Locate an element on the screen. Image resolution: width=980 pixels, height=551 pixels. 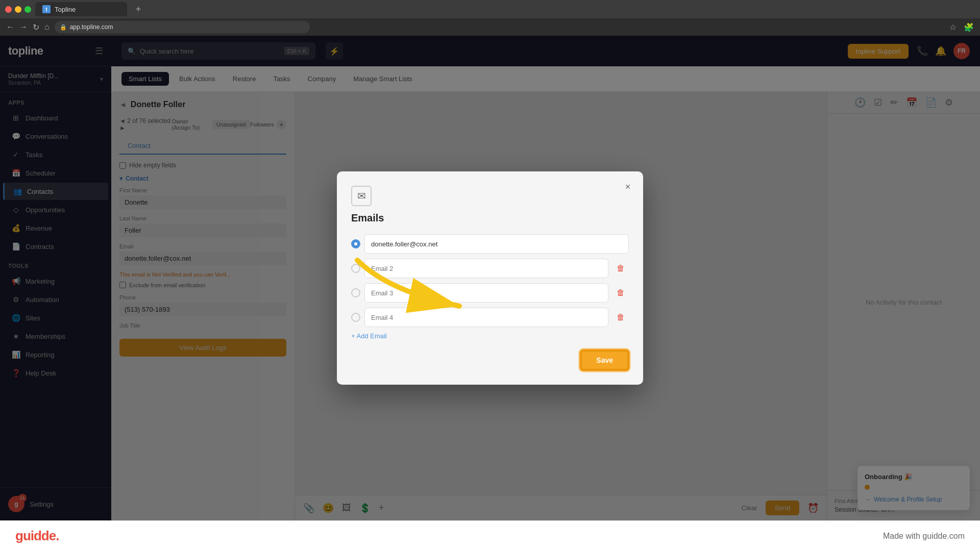
nav-bar: ← → ↻ ⌂ 🔒 app.topline.com ☆ 🧩 is located at coordinates (490, 27).